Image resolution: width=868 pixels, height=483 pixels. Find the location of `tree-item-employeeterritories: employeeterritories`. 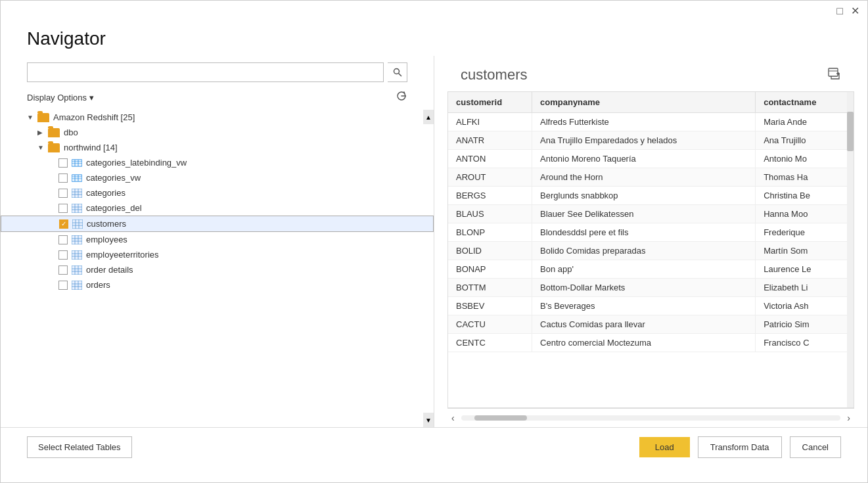

tree-item-employeeterritories: employeeterritories is located at coordinates (217, 255).